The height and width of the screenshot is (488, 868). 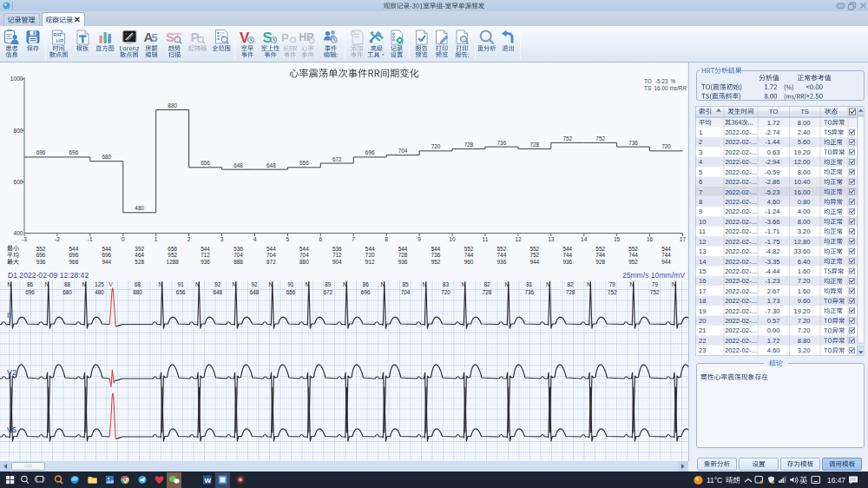 I want to click on svg-text: 2, so click(x=700, y=142).